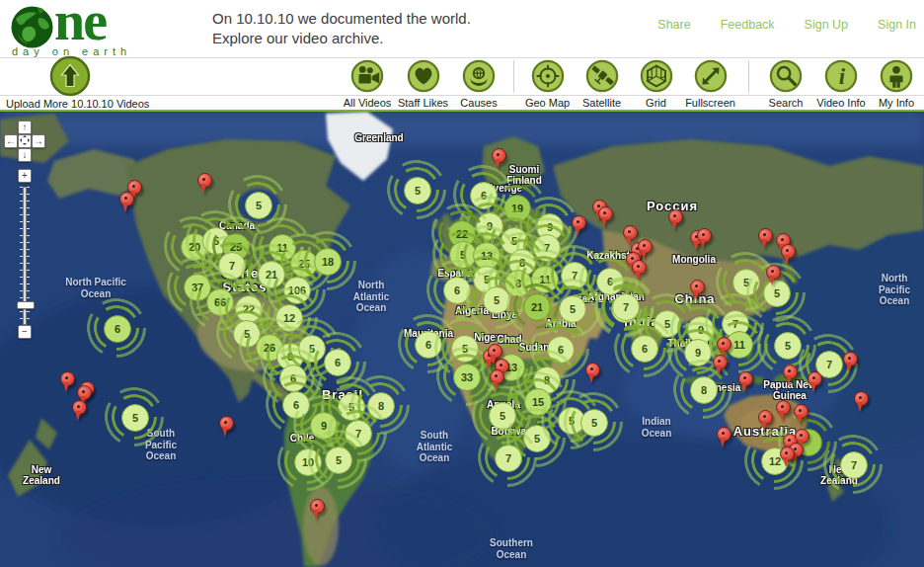  I want to click on pan-up-button: ↑, so click(25, 127).